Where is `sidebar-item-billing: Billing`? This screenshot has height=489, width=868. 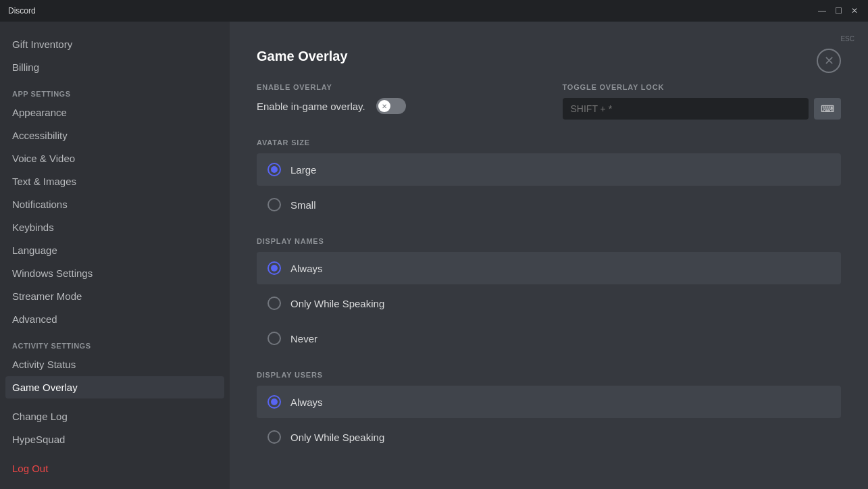 sidebar-item-billing: Billing is located at coordinates (115, 68).